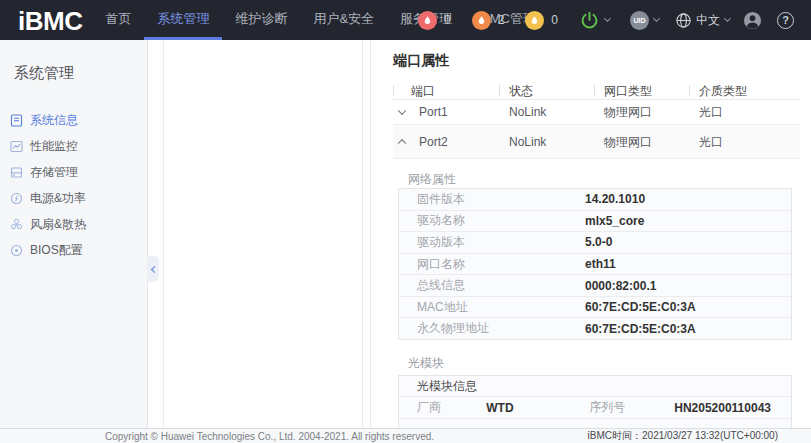 The height and width of the screenshot is (443, 811). Describe the element at coordinates (596, 91) in the screenshot. I see `port-table-header: 端口 状态 网口类型 介质类型` at that location.